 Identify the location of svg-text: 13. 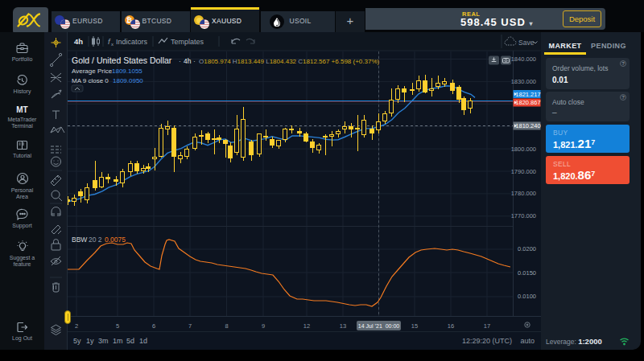
(343, 326).